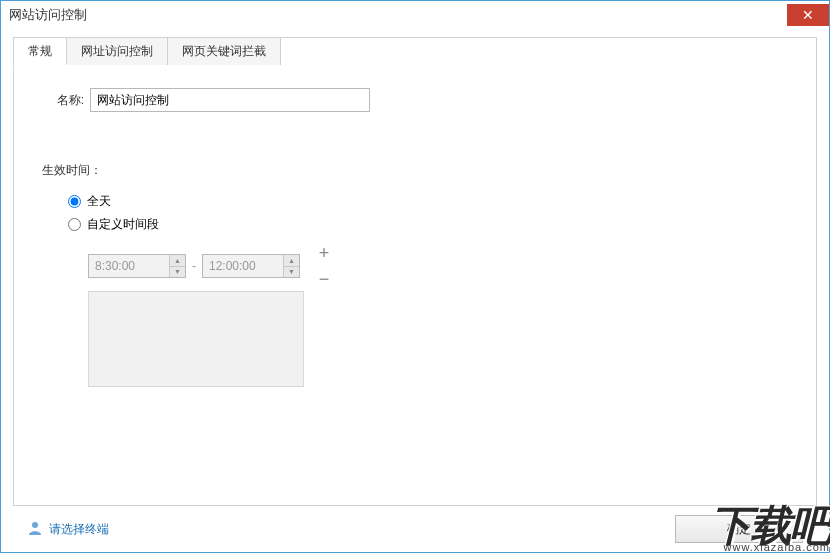 This screenshot has height=553, width=830. Describe the element at coordinates (324, 253) in the screenshot. I see `plus-icon: +` at that location.